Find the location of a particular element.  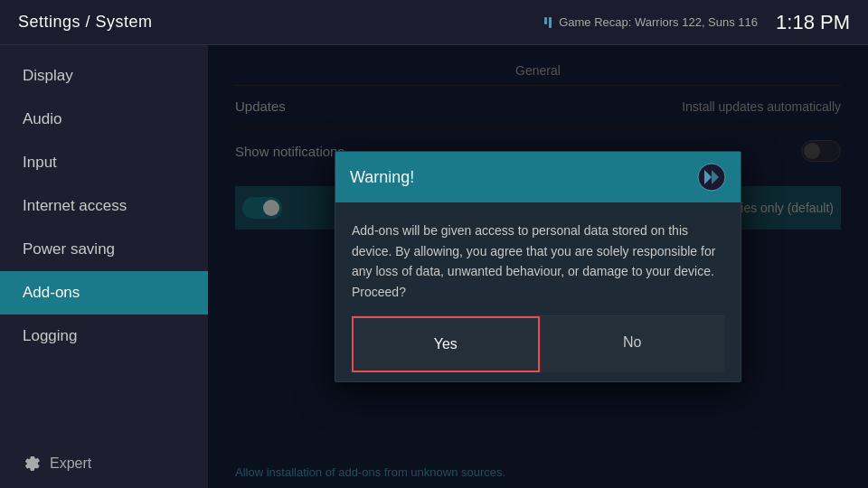

sidebar-item-display: Display is located at coordinates (104, 76).